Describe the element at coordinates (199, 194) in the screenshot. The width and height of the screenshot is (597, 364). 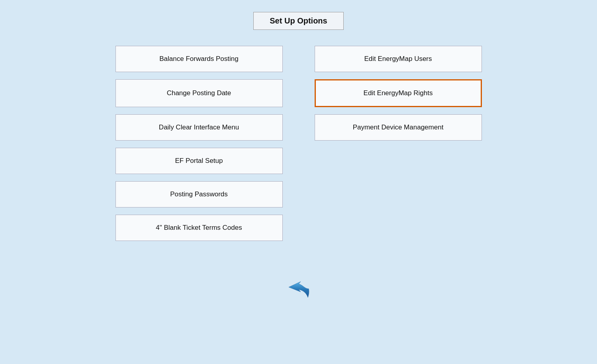
I see `posting-passwords-button: Posting Passwords` at that location.